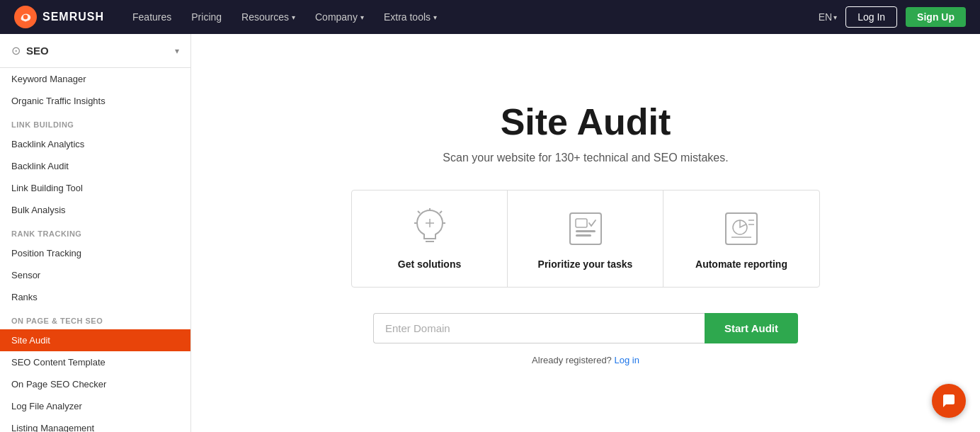  I want to click on sidebar-item-log-file-analyzer: Log File Analyzer, so click(95, 407).